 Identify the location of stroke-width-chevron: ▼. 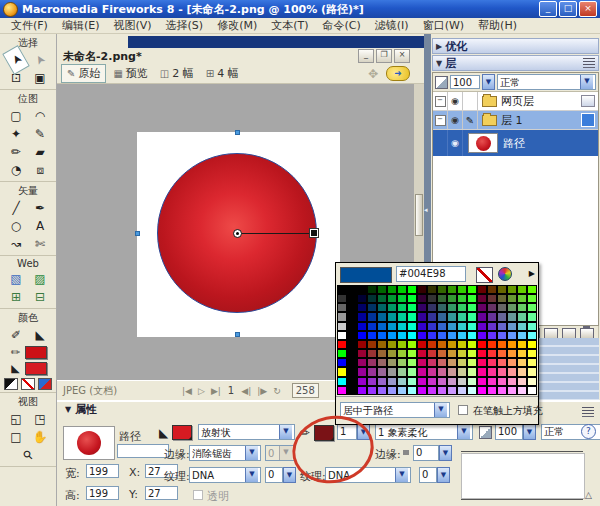
(364, 432).